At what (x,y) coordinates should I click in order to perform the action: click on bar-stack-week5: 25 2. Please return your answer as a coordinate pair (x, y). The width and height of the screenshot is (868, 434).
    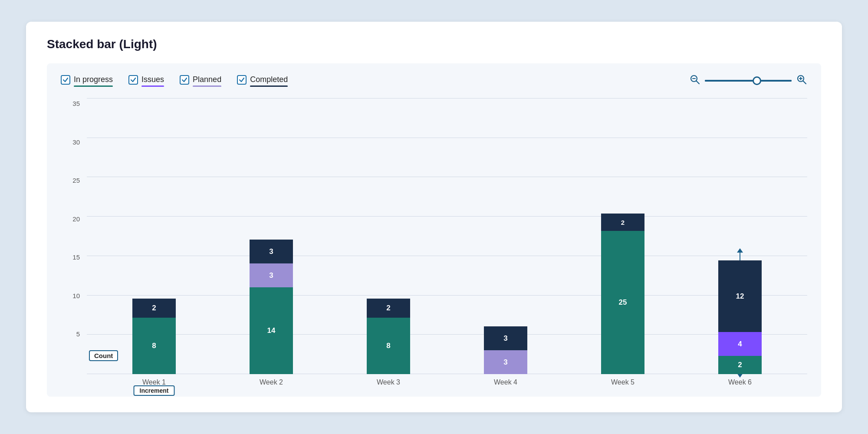
    Looking at the image, I should click on (623, 294).